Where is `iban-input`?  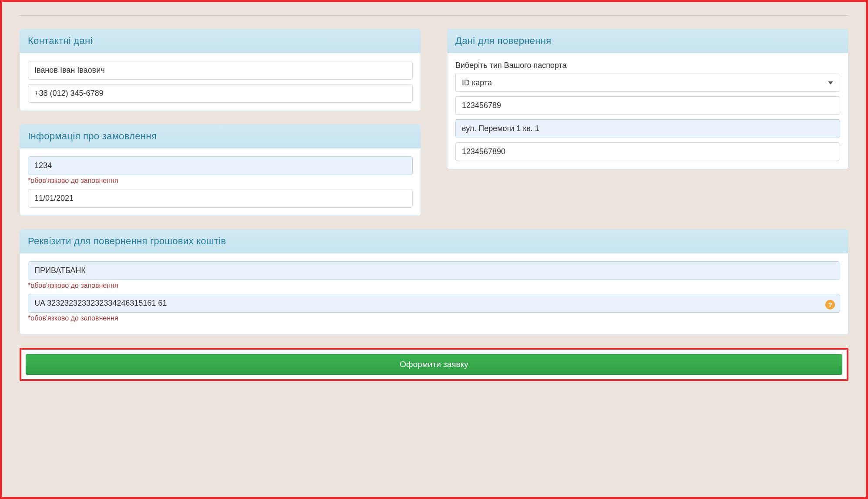
iban-input is located at coordinates (434, 303).